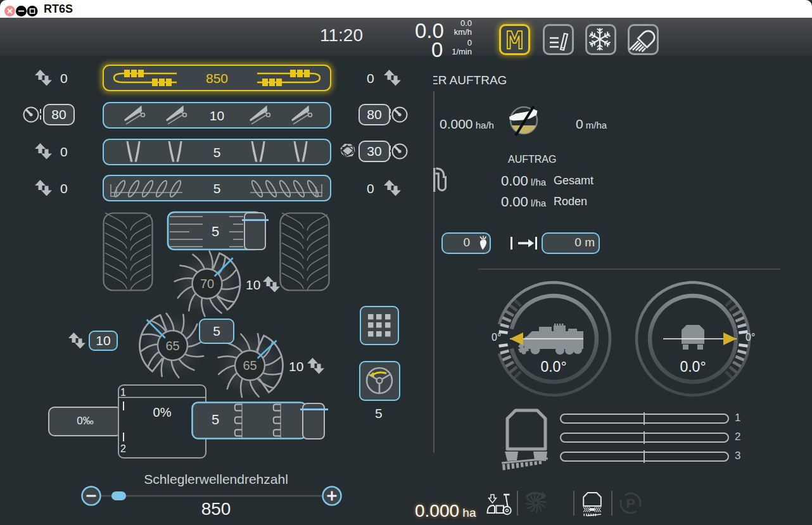  Describe the element at coordinates (630, 503) in the screenshot. I see `svg-text: P` at that location.